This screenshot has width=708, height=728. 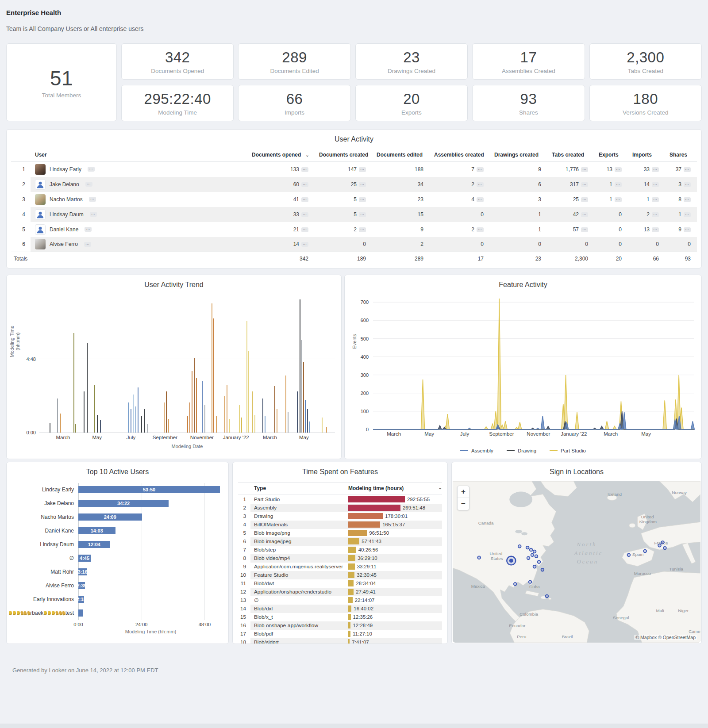 What do you see at coordinates (343, 155) in the screenshot?
I see `table-header-documents-created: Documents created` at bounding box center [343, 155].